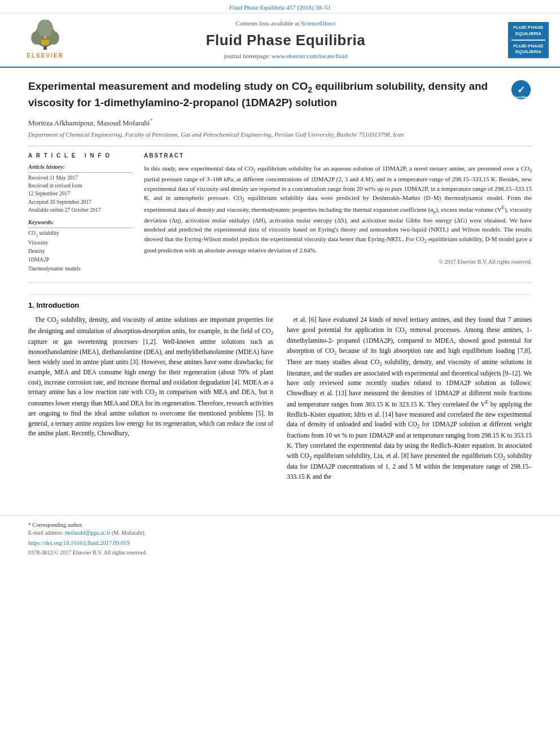 This screenshot has width=560, height=747. What do you see at coordinates (45, 35) in the screenshot?
I see `elsevier-tree-icon` at bounding box center [45, 35].